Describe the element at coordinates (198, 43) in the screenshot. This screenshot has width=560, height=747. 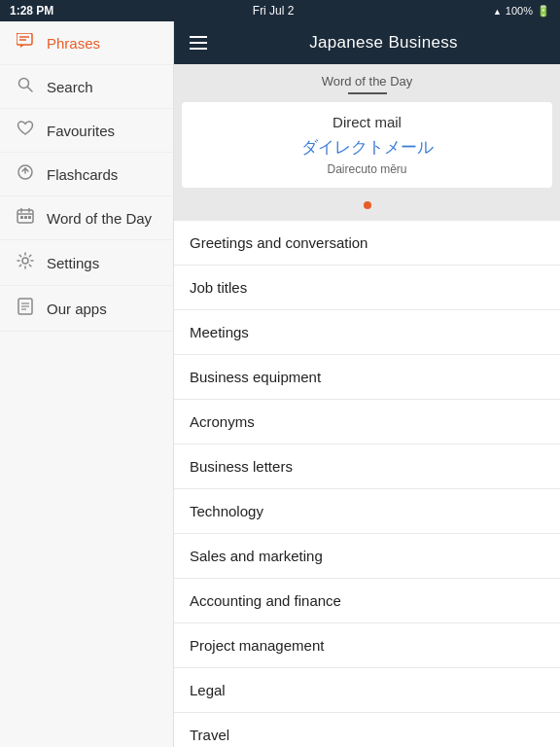
I see `menu-button` at that location.